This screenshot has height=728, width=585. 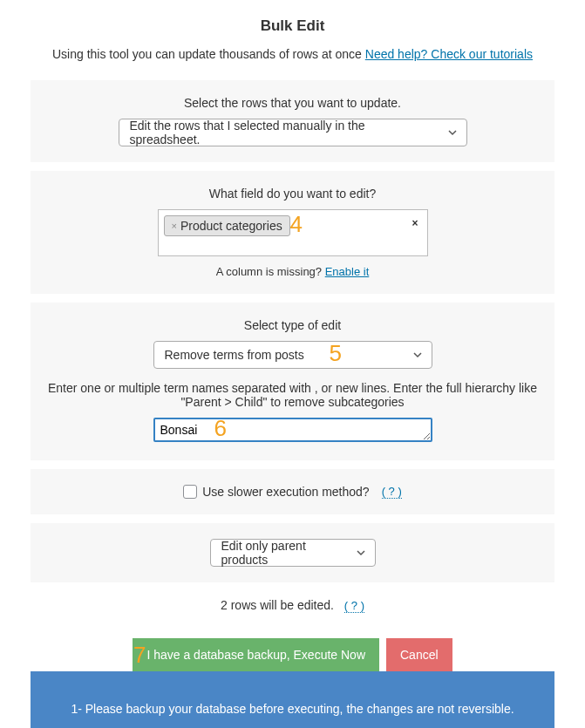 What do you see at coordinates (293, 325) in the screenshot?
I see `edit-type-label: Select type of edit` at bounding box center [293, 325].